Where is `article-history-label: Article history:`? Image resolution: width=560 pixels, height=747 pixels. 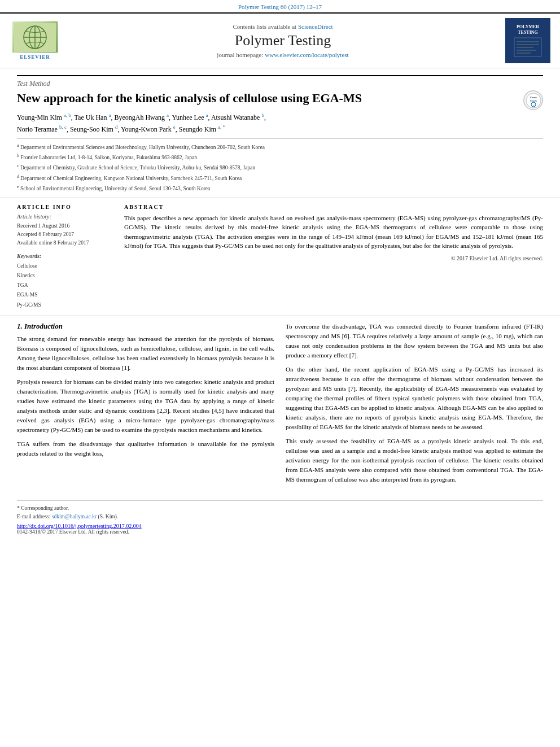
article-history-label: Article history: is located at coordinates (65, 217).